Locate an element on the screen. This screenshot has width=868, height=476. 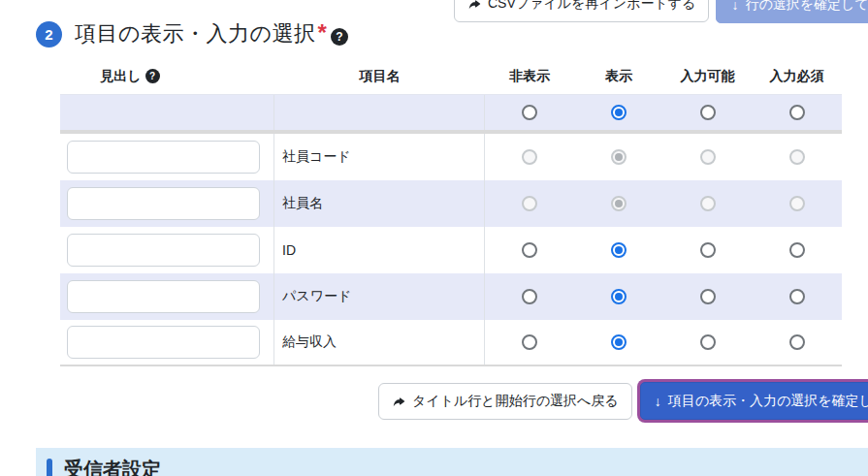
item-name-label: 給与収入 is located at coordinates (309, 342).